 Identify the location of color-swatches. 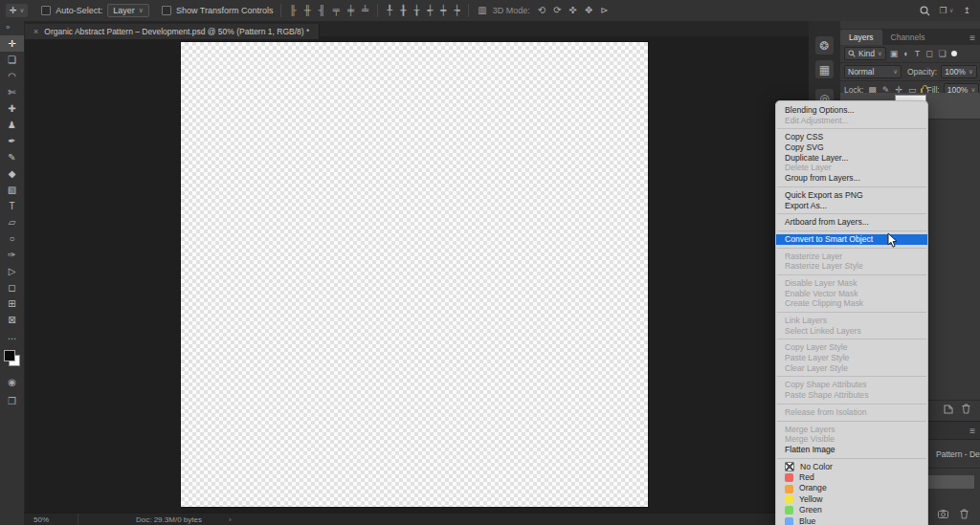
(11, 358).